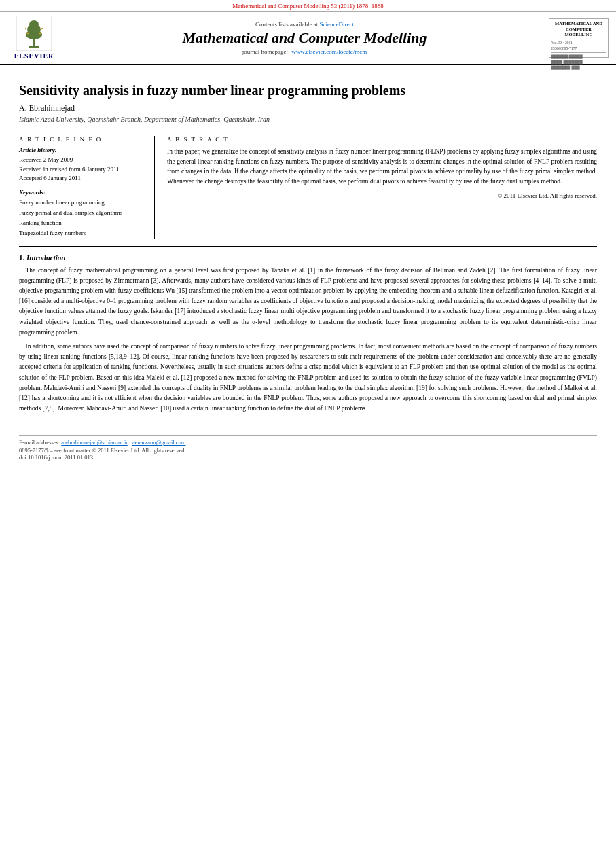  I want to click on info-abstract-section: A R T I C L E I N F O Article history: R…, so click(308, 185).